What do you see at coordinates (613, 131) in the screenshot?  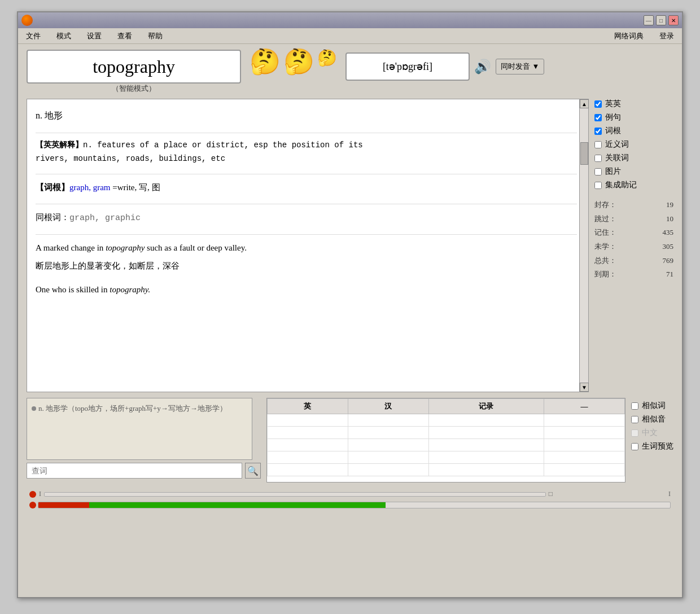 I see `checkbox-cigen-label: 词根` at bounding box center [613, 131].